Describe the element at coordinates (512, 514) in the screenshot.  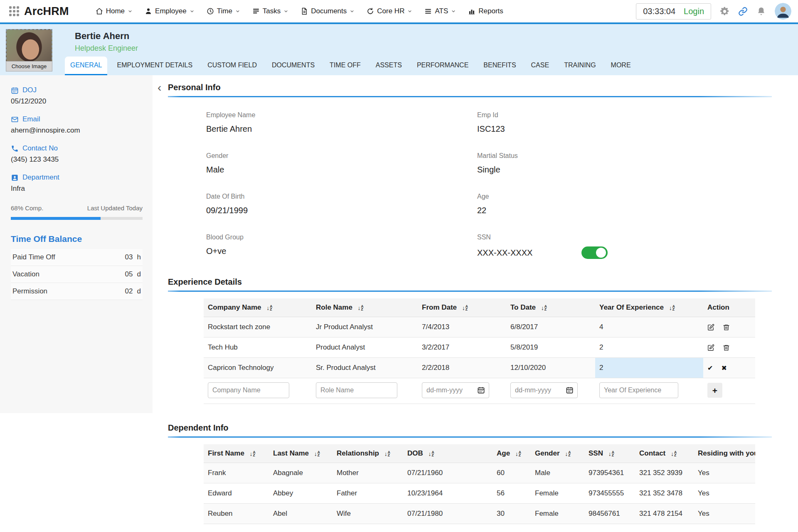
I see `age-cell: 30` at that location.